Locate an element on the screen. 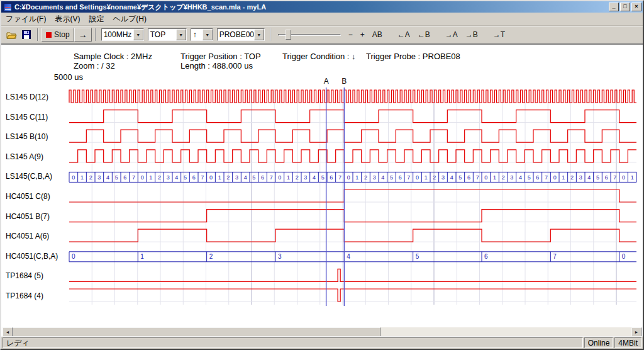 The width and height of the screenshot is (644, 350). save-button is located at coordinates (26, 35).